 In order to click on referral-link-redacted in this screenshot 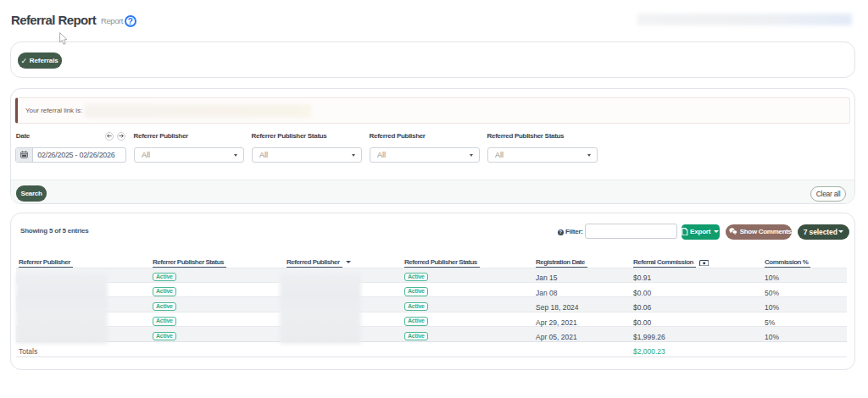, I will do `click(198, 111)`.